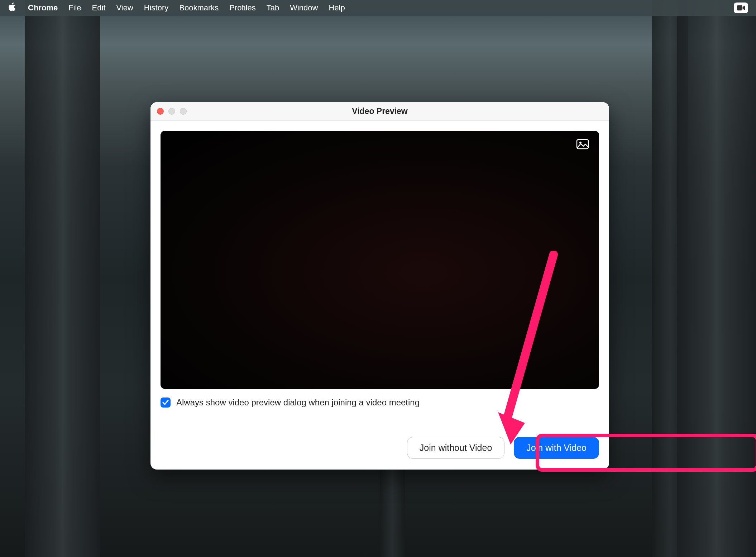  I want to click on menu-edit: Edit, so click(99, 8).